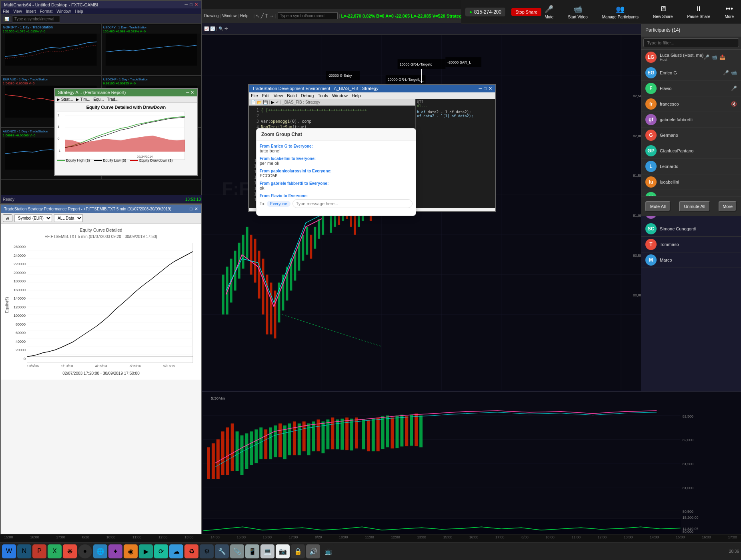  Describe the element at coordinates (64, 11) in the screenshot. I see `menu-window: Window` at that location.